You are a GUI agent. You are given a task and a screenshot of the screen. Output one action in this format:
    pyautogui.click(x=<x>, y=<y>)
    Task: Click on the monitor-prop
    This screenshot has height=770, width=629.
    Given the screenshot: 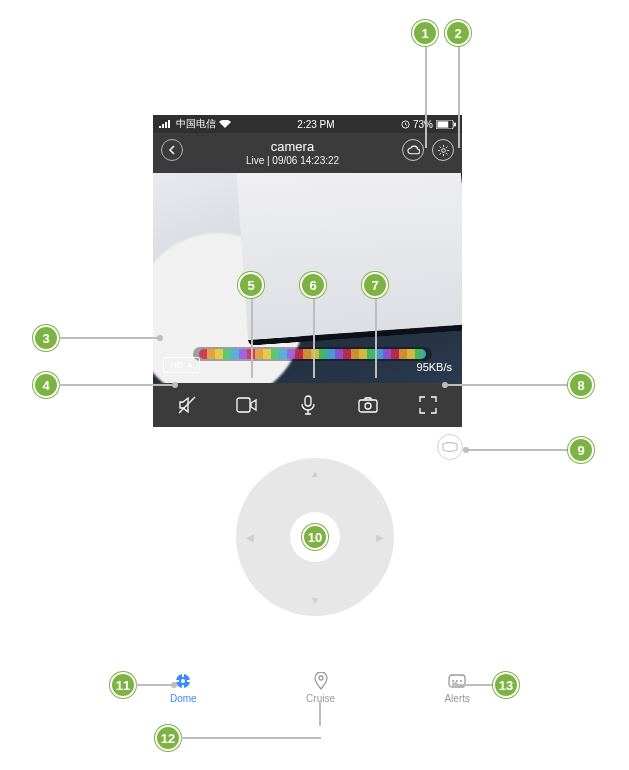 What is the action you would take?
    pyautogui.click(x=349, y=260)
    